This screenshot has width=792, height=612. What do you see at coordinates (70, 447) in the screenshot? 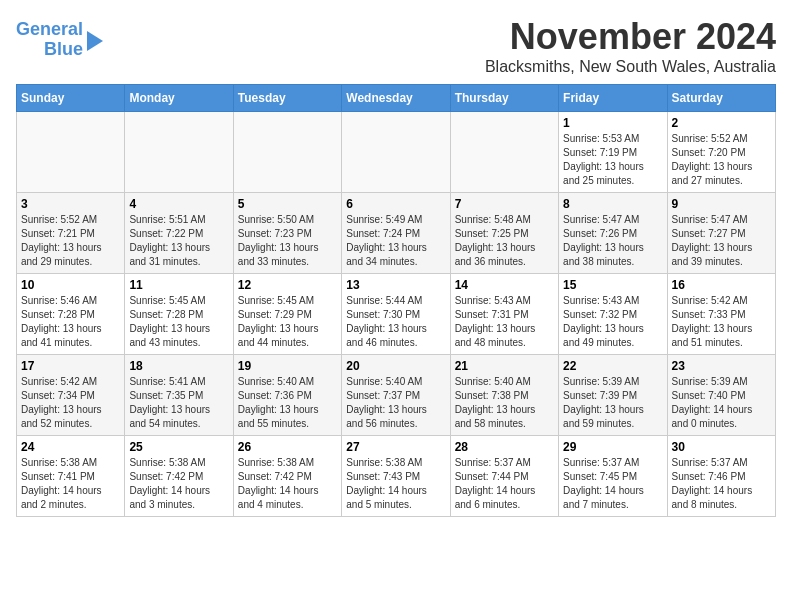
I see `day-number: 24` at bounding box center [70, 447].